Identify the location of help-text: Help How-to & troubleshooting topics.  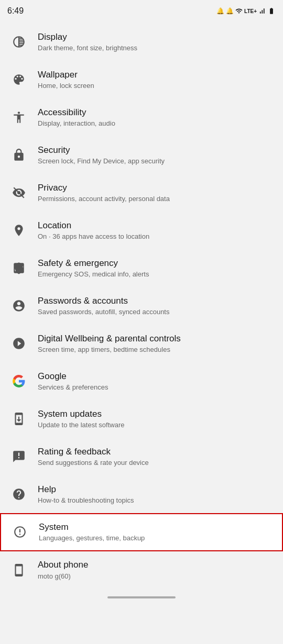
(156, 494).